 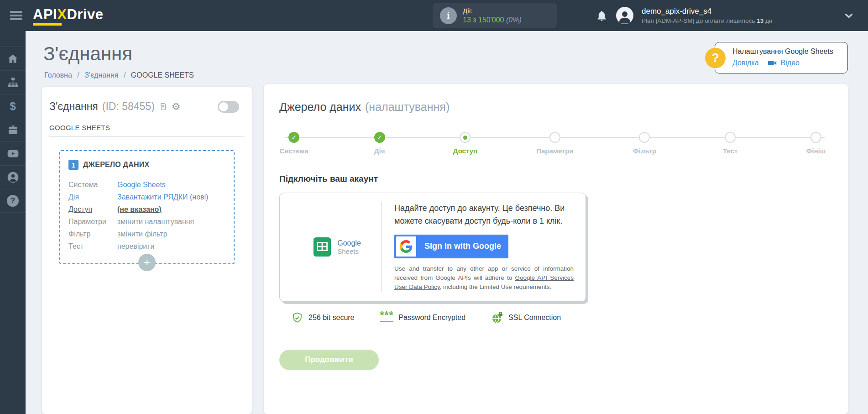 What do you see at coordinates (601, 16) in the screenshot?
I see `notifications-bell-icon` at bounding box center [601, 16].